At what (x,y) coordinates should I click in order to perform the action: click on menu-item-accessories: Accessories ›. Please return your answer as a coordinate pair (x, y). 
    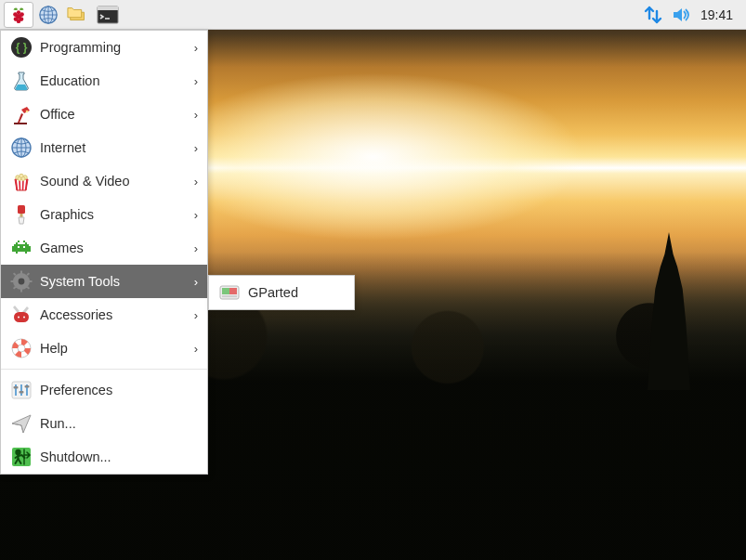
    Looking at the image, I should click on (104, 315).